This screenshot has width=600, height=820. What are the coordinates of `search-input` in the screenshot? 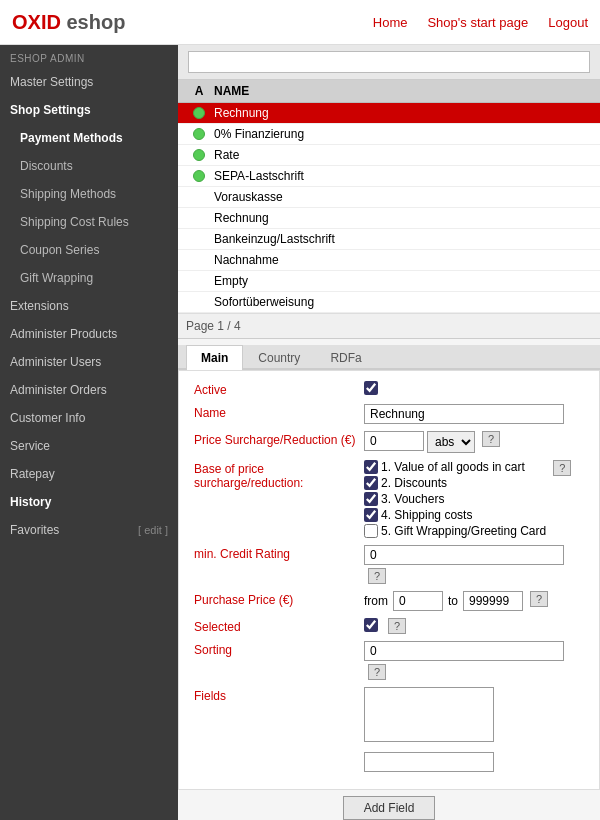 It's located at (389, 62).